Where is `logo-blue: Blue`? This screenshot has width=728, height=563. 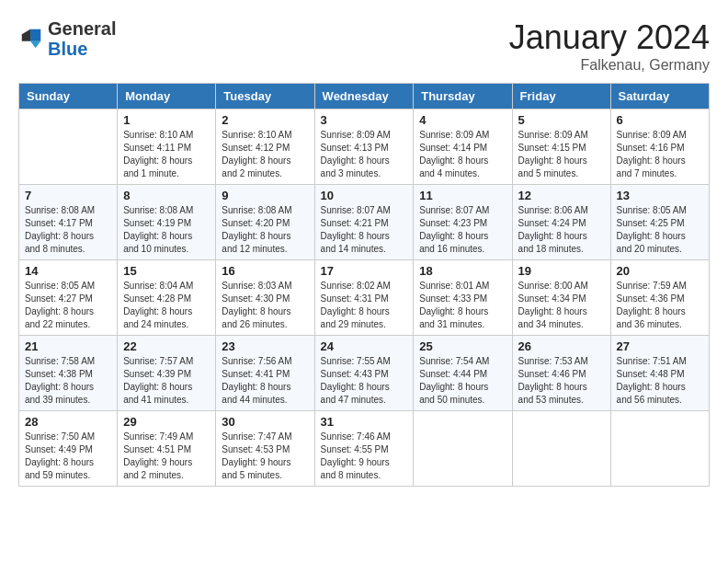
logo-blue: Blue is located at coordinates (82, 49).